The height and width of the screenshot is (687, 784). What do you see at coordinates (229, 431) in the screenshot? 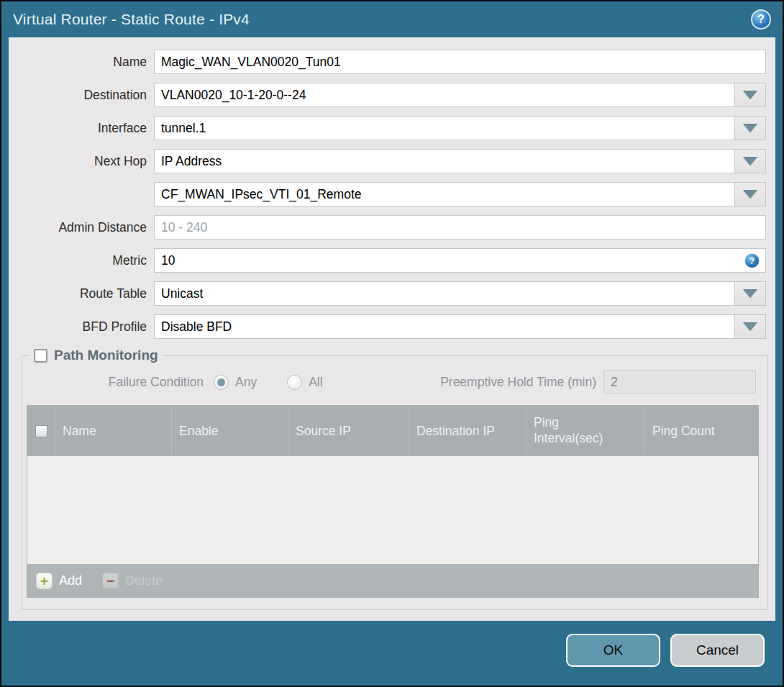
I see `table-header-enable: Enable` at bounding box center [229, 431].